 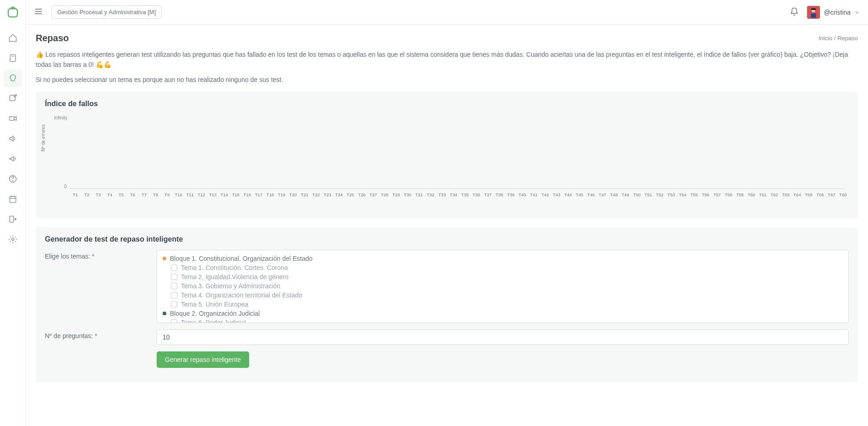 What do you see at coordinates (13, 139) in the screenshot?
I see `sidebar-item-audio` at bounding box center [13, 139].